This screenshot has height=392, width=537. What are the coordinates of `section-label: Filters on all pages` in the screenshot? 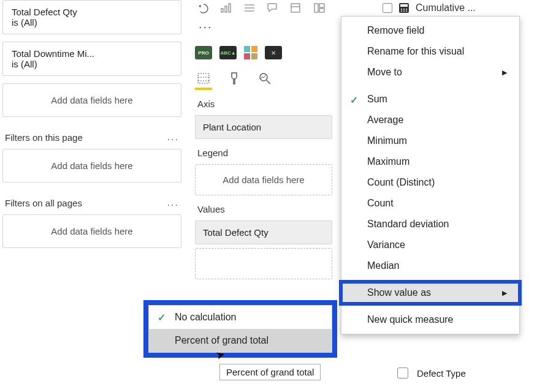 It's located at (44, 203).